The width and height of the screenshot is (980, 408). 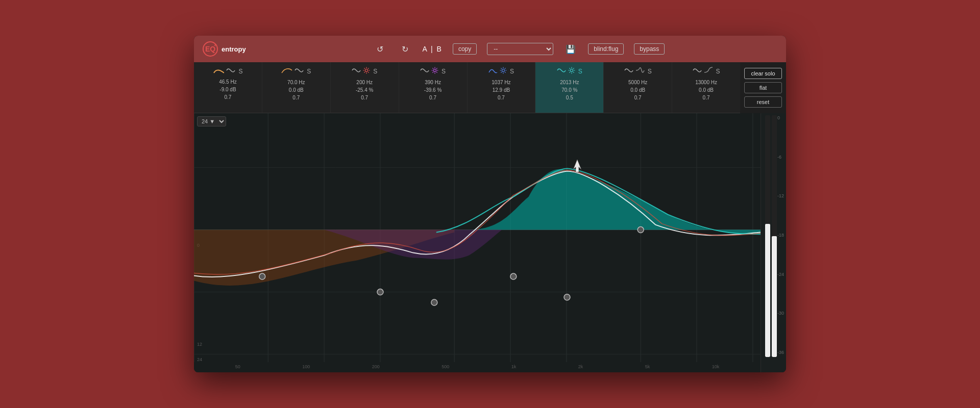 What do you see at coordinates (493, 71) in the screenshot?
I see `band-5-shape-icon` at bounding box center [493, 71].